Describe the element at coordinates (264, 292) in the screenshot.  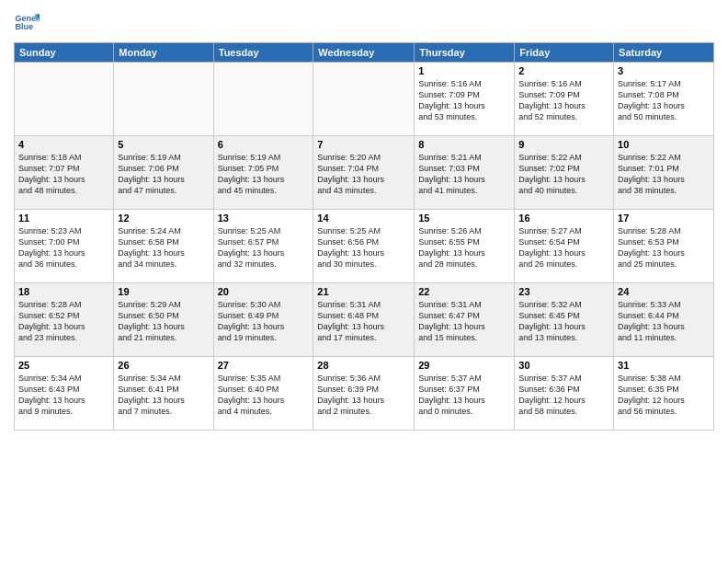
I see `day-number: 20` at that location.